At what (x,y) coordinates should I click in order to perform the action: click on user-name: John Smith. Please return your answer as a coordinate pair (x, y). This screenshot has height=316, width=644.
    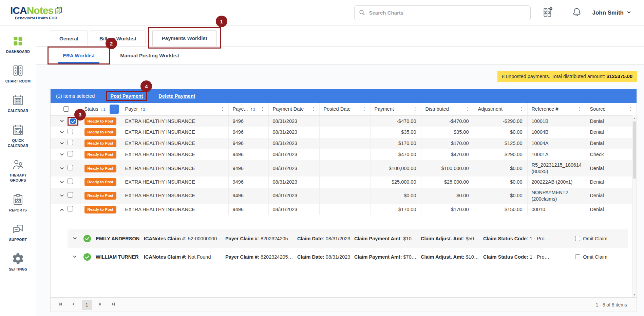
    Looking at the image, I should click on (608, 13).